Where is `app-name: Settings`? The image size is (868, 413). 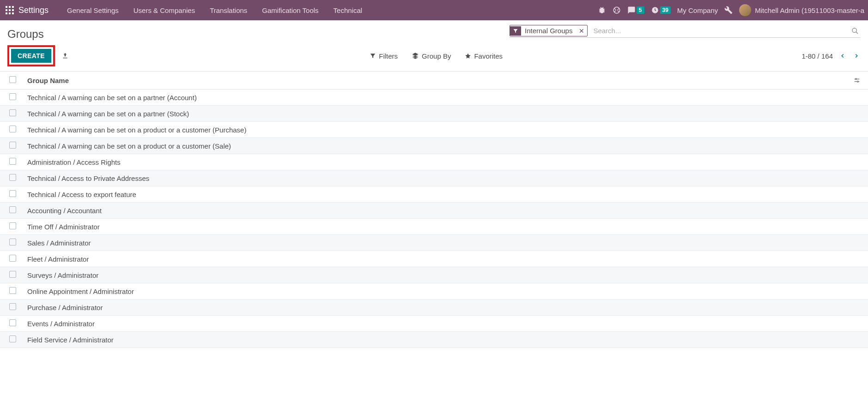
app-name: Settings is located at coordinates (33, 10).